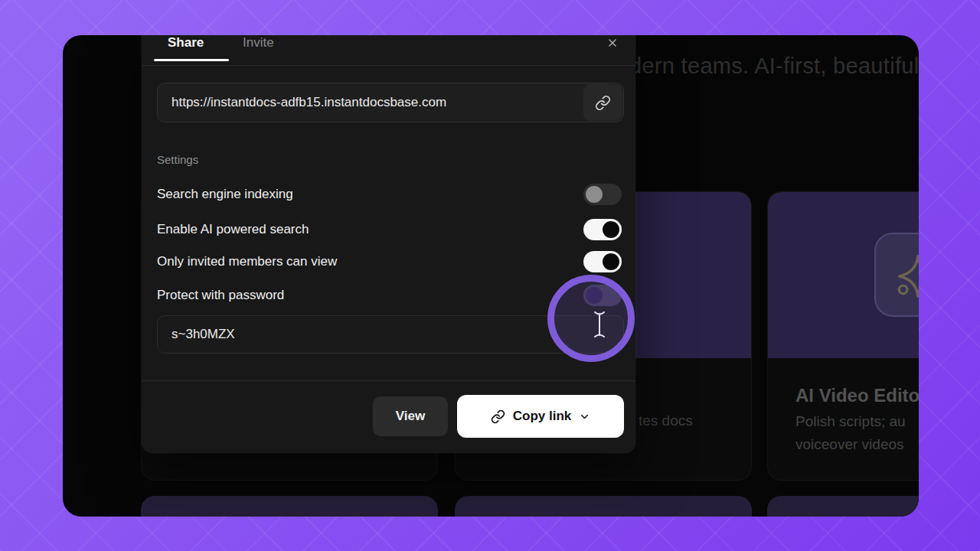  What do you see at coordinates (843, 336) in the screenshot?
I see `background-card-video-editor: AI Video Editor Polish scripts; au voice…` at bounding box center [843, 336].